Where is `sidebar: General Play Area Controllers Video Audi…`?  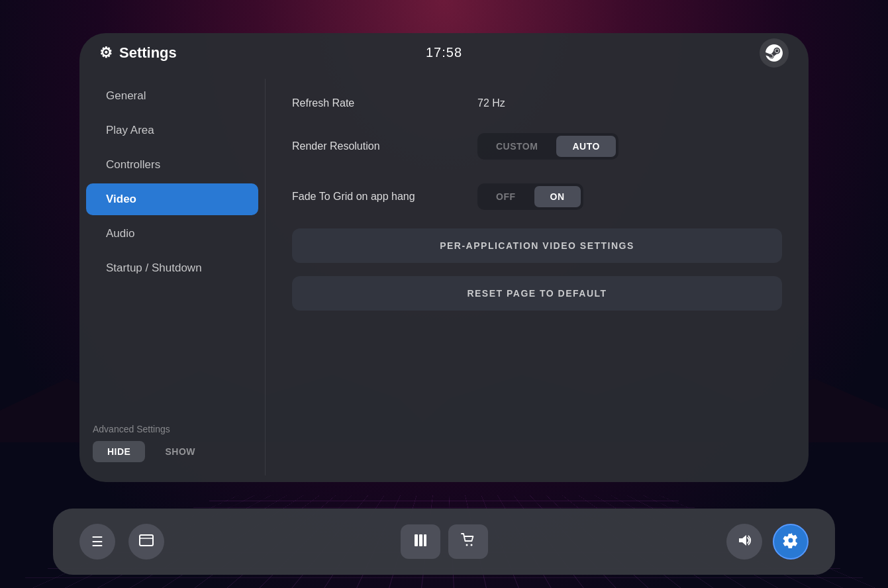
sidebar: General Play Area Controllers Video Audi… is located at coordinates (172, 277).